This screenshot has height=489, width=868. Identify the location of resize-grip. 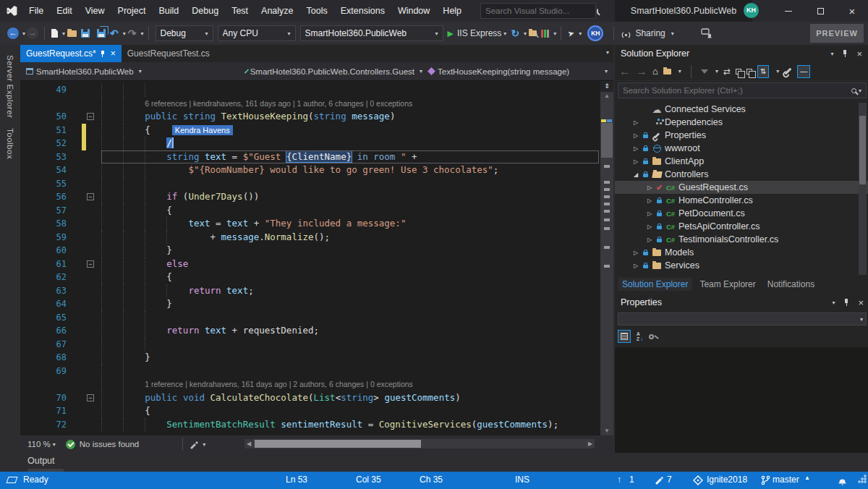
(862, 479).